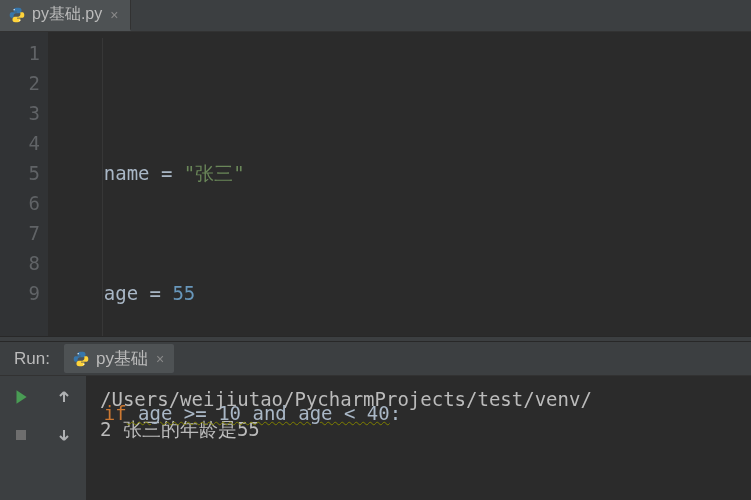  Describe the element at coordinates (214, 173) in the screenshot. I see `string-literal: "张三"` at that location.